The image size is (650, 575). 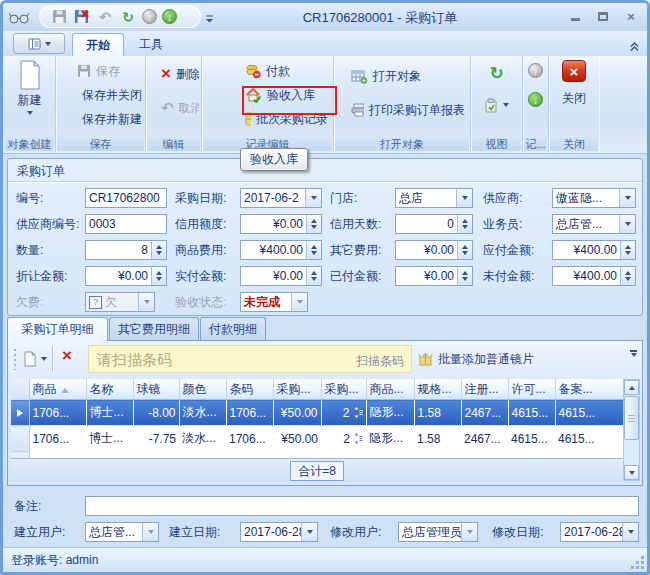 What do you see at coordinates (19, 19) in the screenshot?
I see `app-logo-glasses-icon` at bounding box center [19, 19].